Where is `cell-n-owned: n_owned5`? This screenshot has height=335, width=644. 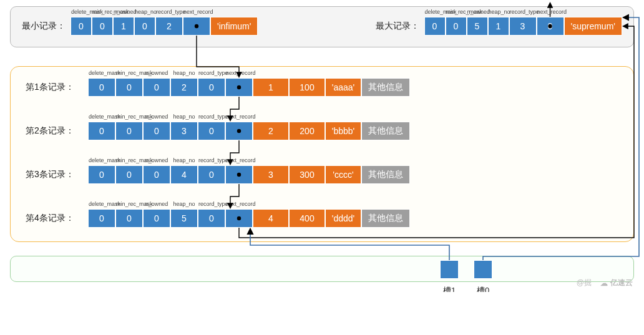
cell-n-owned: n_owned5 is located at coordinates (477, 26).